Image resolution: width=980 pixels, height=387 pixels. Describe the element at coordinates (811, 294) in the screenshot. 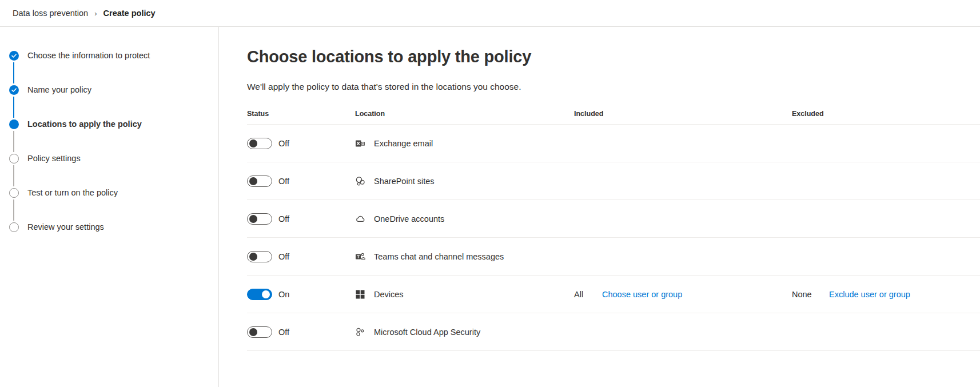

I see `excluded-value: None` at that location.